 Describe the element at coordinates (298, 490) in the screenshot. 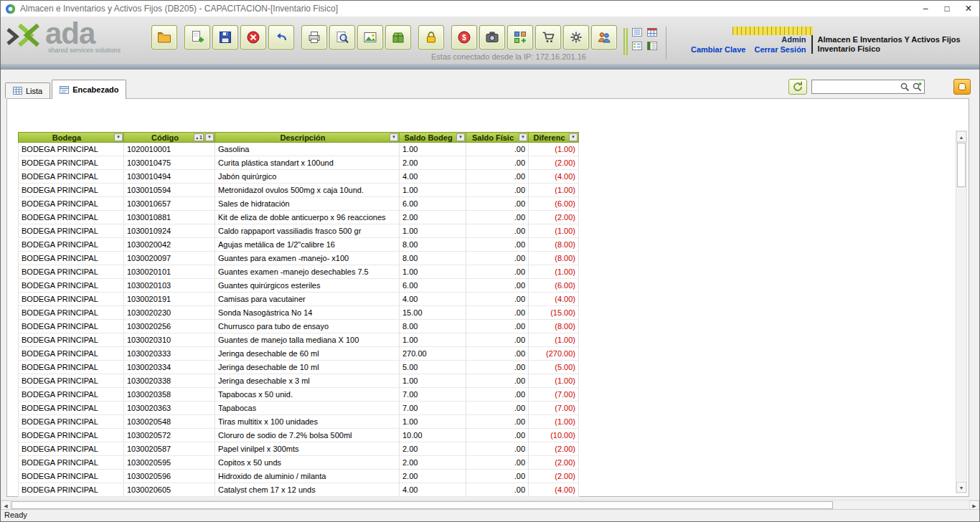

I see `table-row: BODEGA PRINCIPAL 1030020605 Catalyst che…` at that location.